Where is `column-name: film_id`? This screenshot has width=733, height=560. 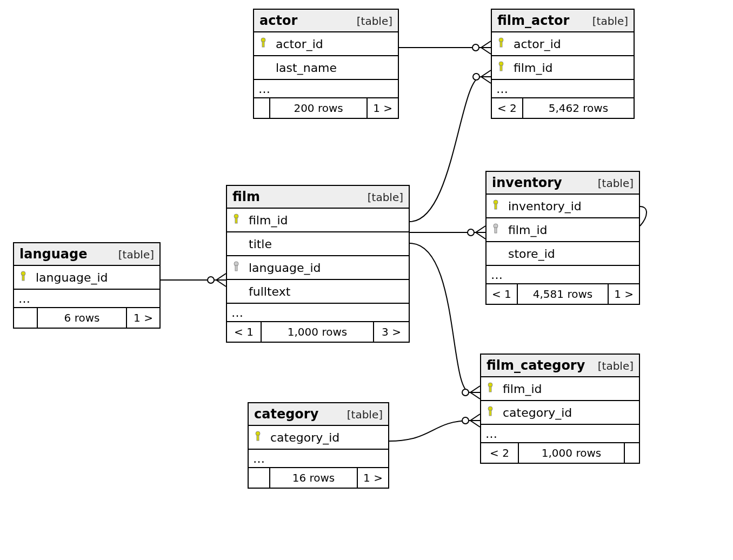 column-name: film_id is located at coordinates (268, 221).